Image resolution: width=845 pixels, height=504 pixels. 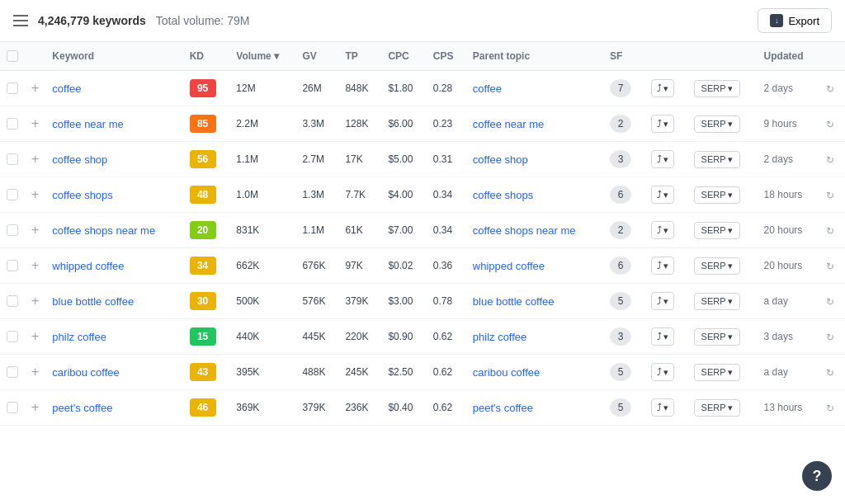 What do you see at coordinates (624, 56) in the screenshot?
I see `sf-header: SF` at bounding box center [624, 56].